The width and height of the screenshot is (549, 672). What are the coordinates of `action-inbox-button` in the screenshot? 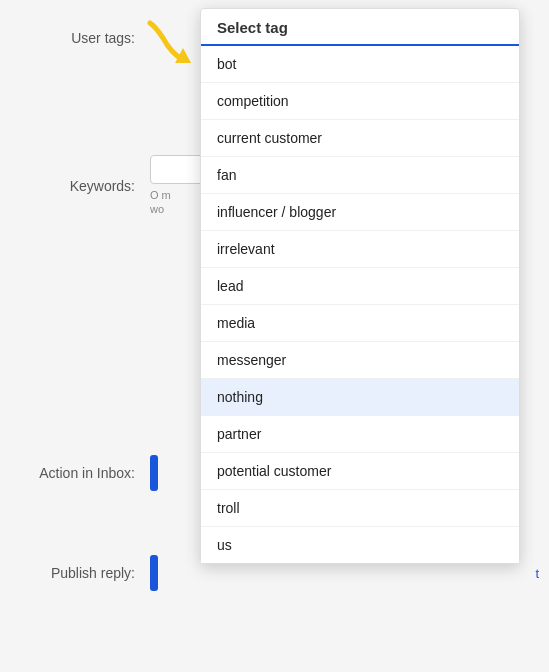 It's located at (154, 473).